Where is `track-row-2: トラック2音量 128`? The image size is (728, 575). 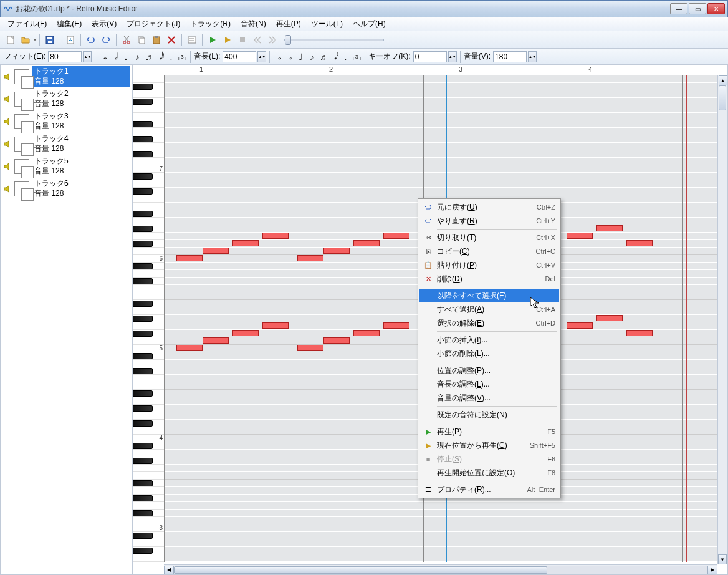 track-row-2: トラック2音量 128 is located at coordinates (66, 99).